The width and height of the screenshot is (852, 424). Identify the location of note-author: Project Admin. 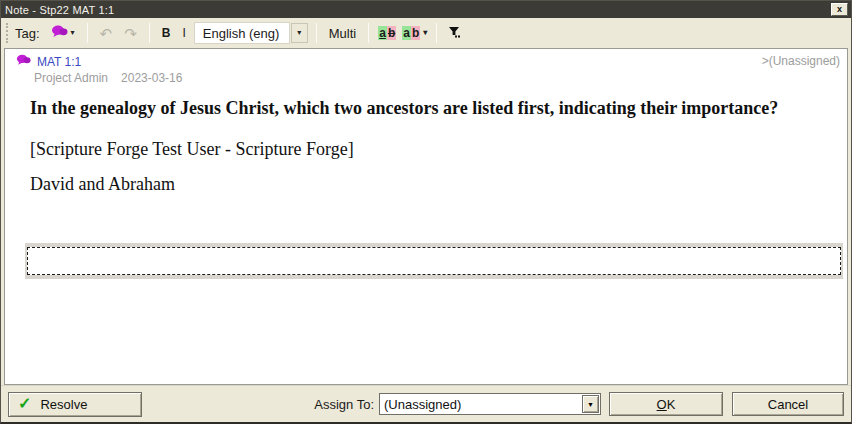
(71, 78).